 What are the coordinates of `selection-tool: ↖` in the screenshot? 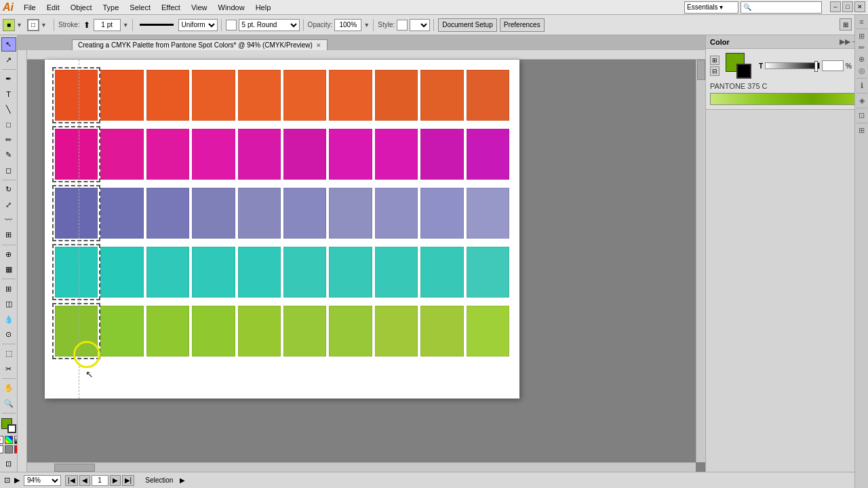 It's located at (9, 45).